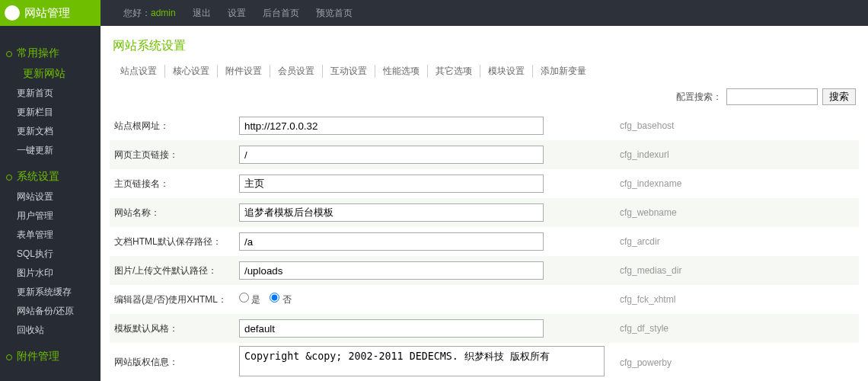  I want to click on search-input, so click(772, 97).